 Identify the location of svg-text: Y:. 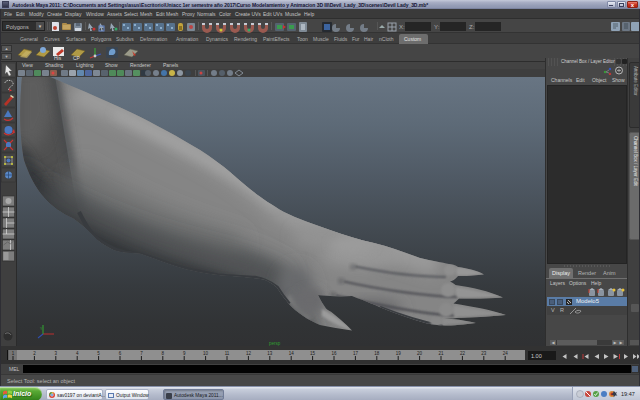
(437, 27).